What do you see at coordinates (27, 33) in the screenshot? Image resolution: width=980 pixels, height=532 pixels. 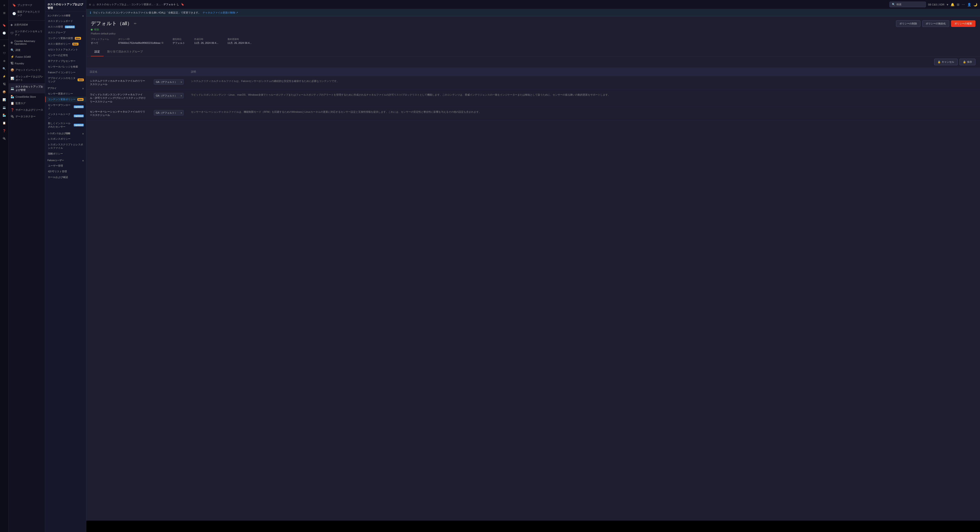 I see `sidebar-item-endpoint: 🛡エンドポイントセキュリティ` at bounding box center [27, 33].